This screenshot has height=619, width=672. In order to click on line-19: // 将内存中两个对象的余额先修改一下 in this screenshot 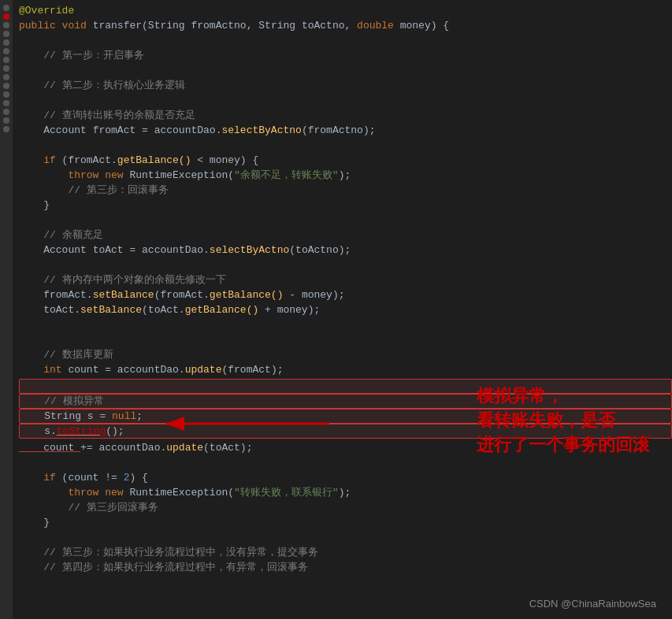, I will do `click(345, 280)`.